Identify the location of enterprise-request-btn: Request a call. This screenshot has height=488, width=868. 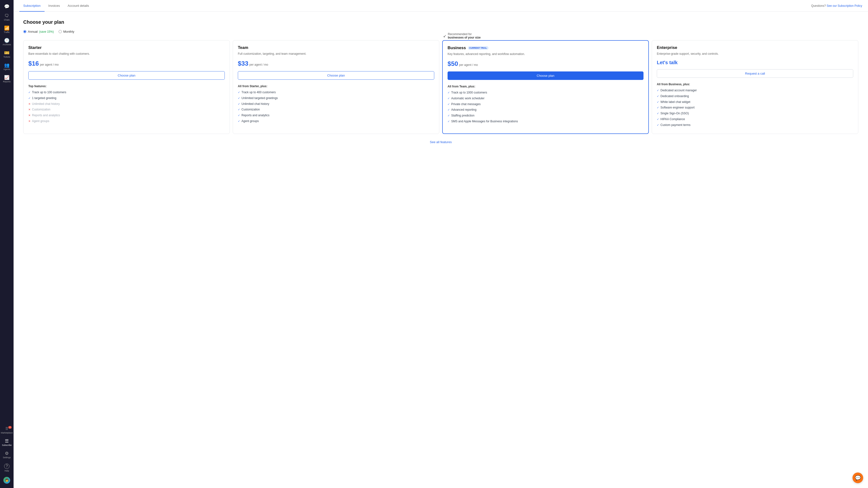
(755, 73).